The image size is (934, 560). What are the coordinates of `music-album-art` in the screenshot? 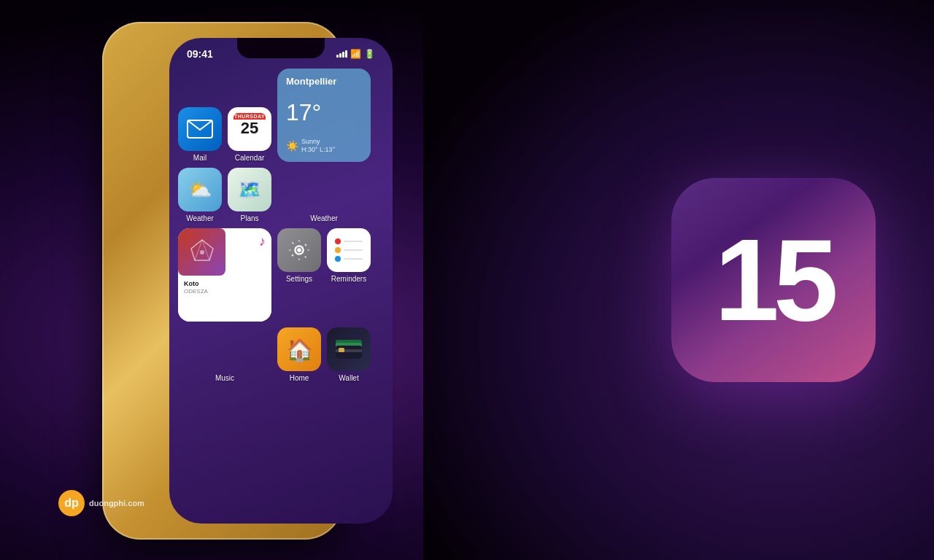 It's located at (201, 252).